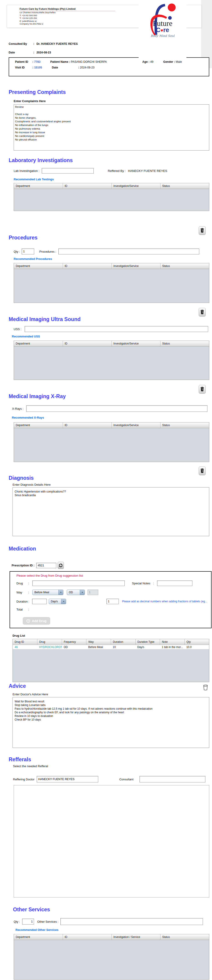 The image size is (212, 980). Describe the element at coordinates (112, 910) in the screenshot. I see `section-title-other-services: Other Services` at that location.